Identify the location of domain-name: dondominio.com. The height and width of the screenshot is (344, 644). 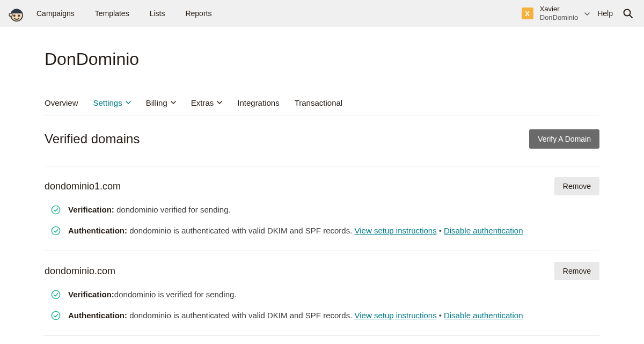
(80, 272).